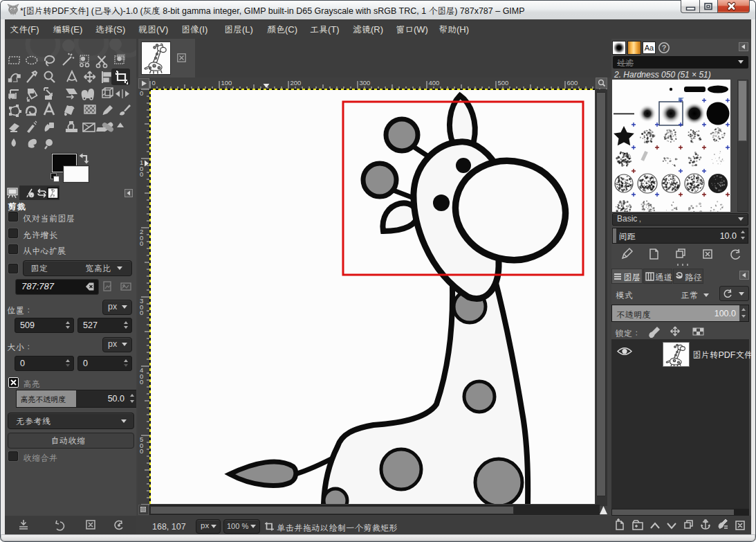 The width and height of the screenshot is (756, 542). Describe the element at coordinates (227, 83) in the screenshot. I see `svg-text: 100` at that location.